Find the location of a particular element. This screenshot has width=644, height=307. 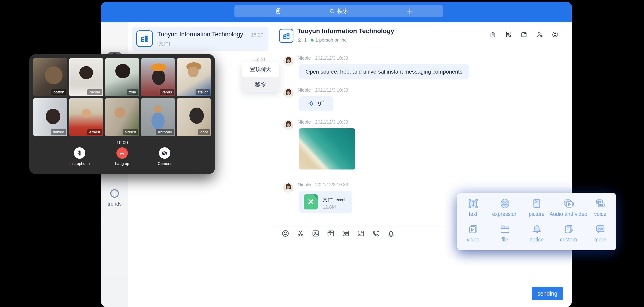

contact-card-icon is located at coordinates (346, 233).